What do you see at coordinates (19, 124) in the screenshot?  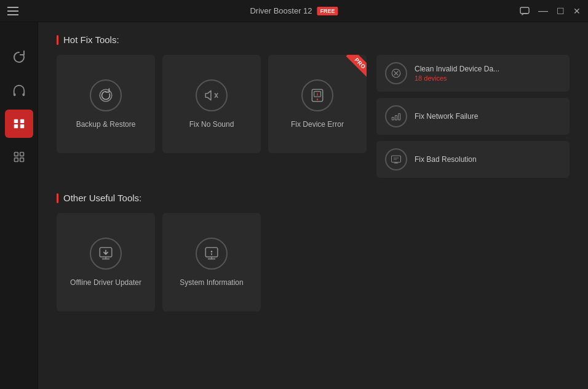 I see `sidebar-item-tools` at bounding box center [19, 124].